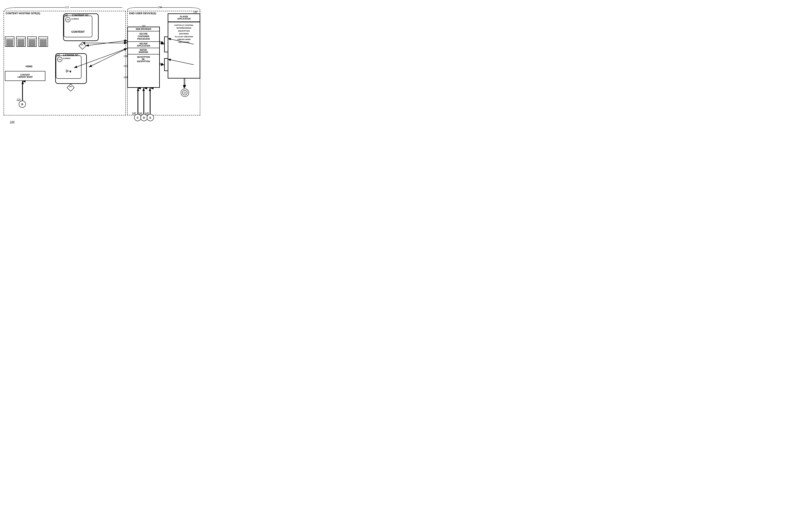  What do you see at coordinates (134, 113) in the screenshot?
I see `ref-140: 140` at bounding box center [134, 113].